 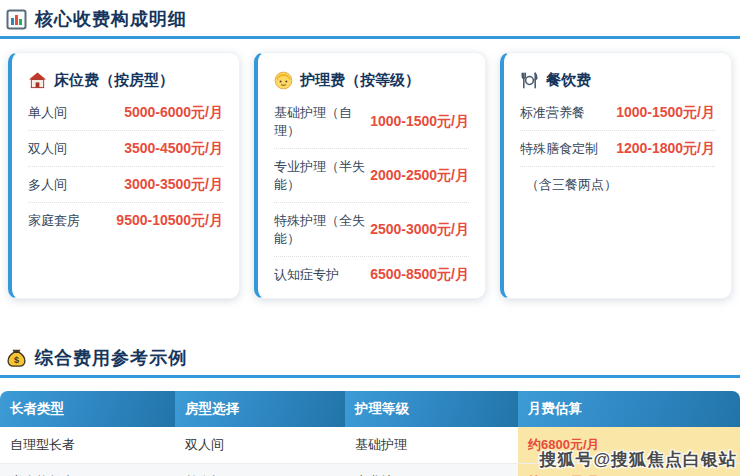 I want to click on card-title: 餐饮费, so click(x=568, y=80).